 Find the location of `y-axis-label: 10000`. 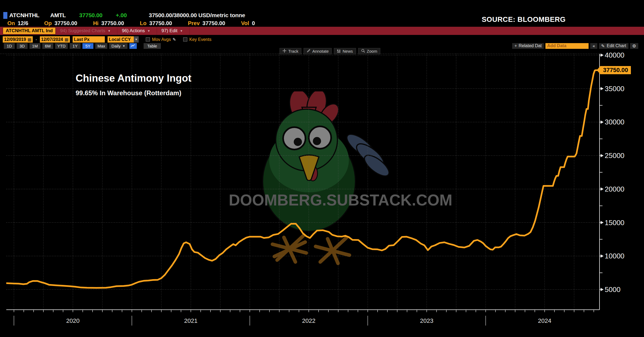

y-axis-label: 10000 is located at coordinates (622, 256).